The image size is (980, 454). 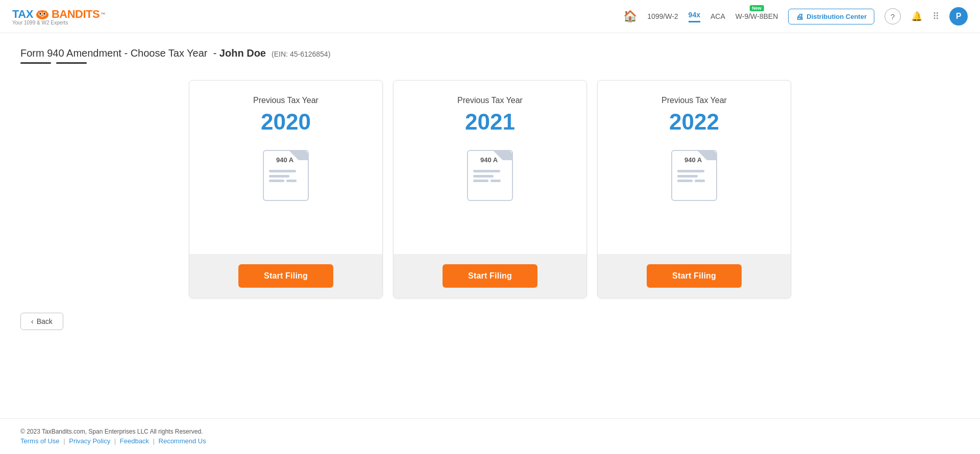 What do you see at coordinates (490, 167) in the screenshot?
I see `card-body-2021: Previous Tax Year 2021 940 A` at bounding box center [490, 167].